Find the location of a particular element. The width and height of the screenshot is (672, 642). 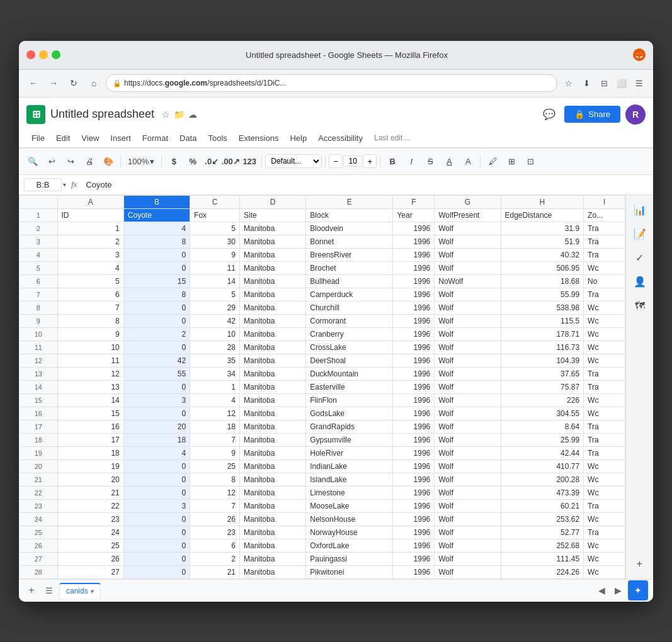

fx-icon: fx is located at coordinates (74, 184).